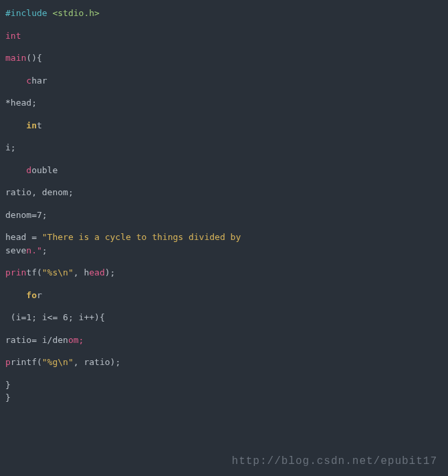 Image resolution: width=448 pixels, height=476 pixels. I want to click on code-line: char, so click(224, 81).